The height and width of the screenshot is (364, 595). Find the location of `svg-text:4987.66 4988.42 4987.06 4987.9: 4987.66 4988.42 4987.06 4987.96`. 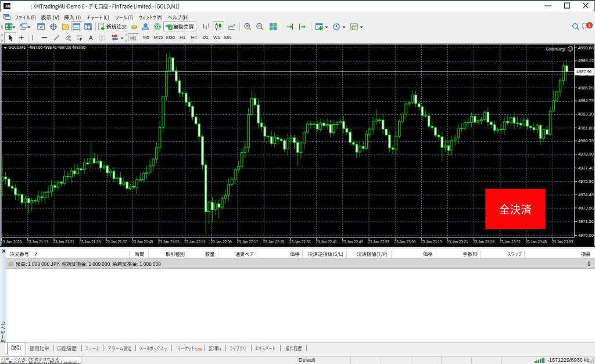

svg-text:4987.66 4988.42 4987.06 4987.9: 4987.66 4988.42 4987.06 4987.96 is located at coordinates (57, 48).